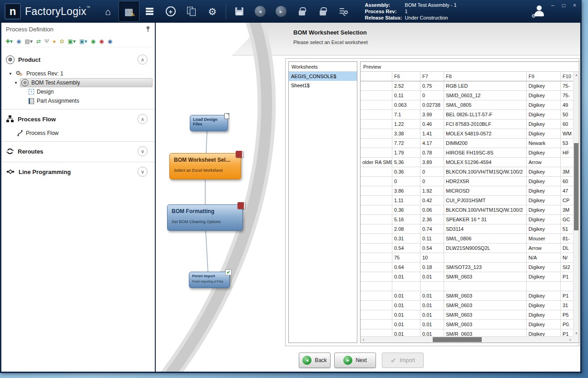 This screenshot has height=378, width=588. I want to click on status-red-icon: ◉, so click(102, 41).